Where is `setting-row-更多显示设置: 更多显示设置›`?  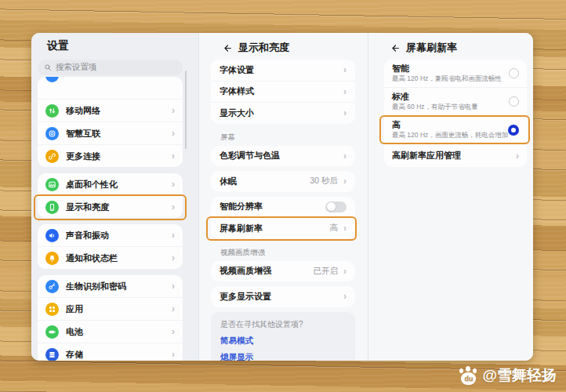
setting-row-更多显示设置: 更多显示设置› is located at coordinates (283, 296).